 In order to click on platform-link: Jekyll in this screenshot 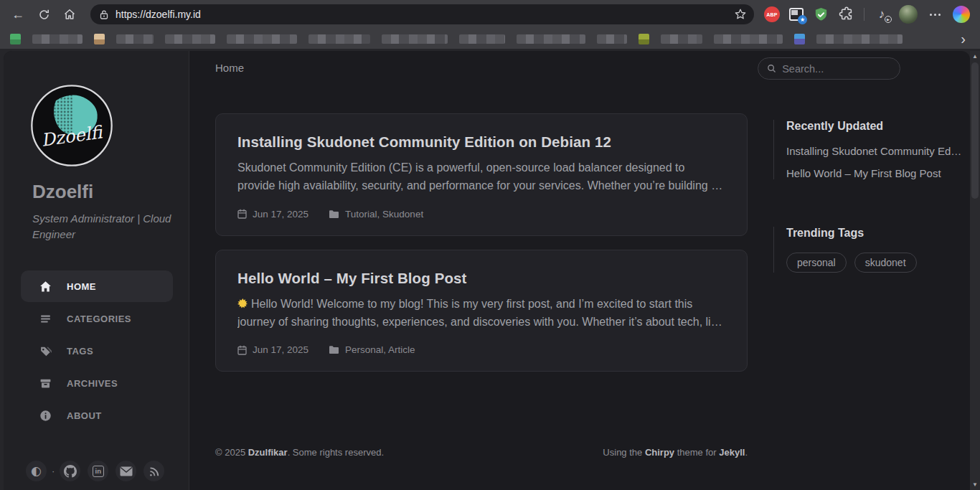, I will do `click(732, 452)`.